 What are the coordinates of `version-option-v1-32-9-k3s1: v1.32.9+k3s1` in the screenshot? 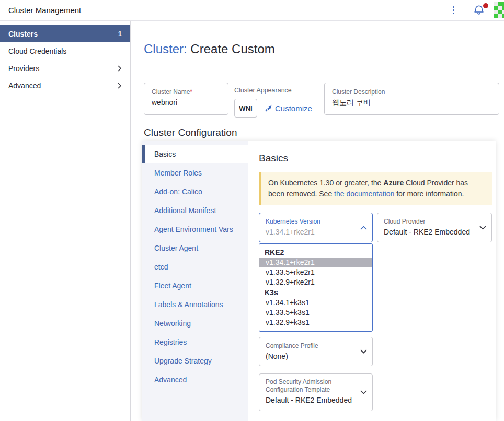 It's located at (316, 323).